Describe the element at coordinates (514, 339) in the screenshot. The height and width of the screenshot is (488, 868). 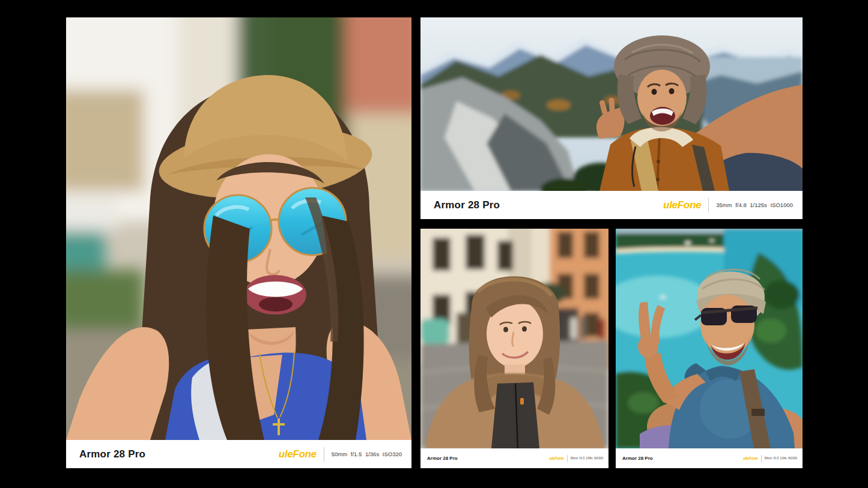
I see `photo-city-selfie: Young woman in a camel teddy coat taking…` at that location.